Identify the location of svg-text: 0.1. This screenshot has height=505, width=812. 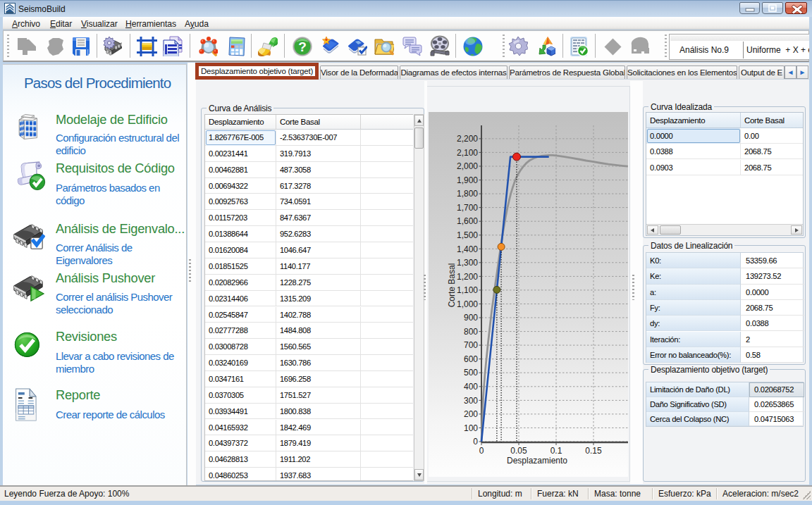
(557, 451).